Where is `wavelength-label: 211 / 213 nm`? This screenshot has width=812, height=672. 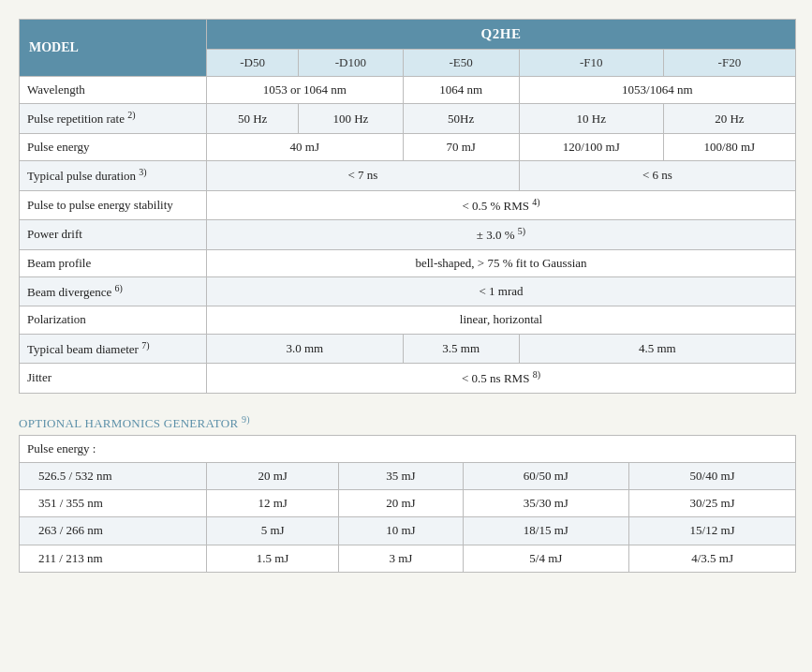 wavelength-label: 211 / 213 nm is located at coordinates (113, 559).